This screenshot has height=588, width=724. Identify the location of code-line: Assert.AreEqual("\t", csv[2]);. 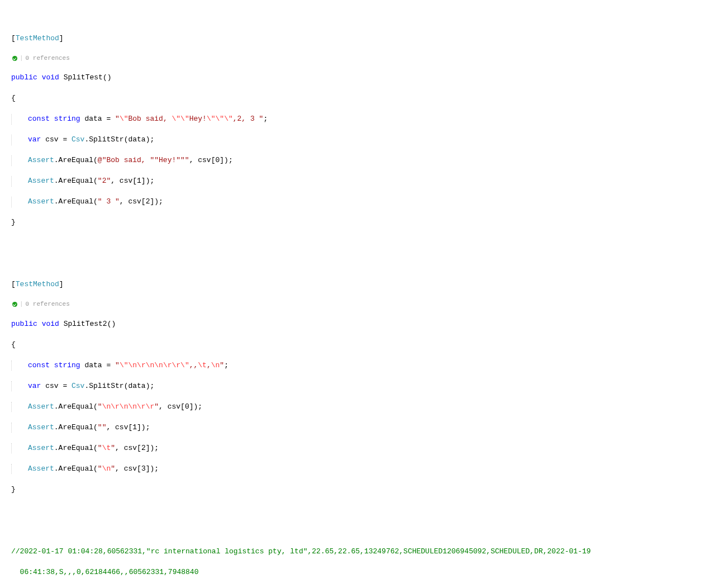
(368, 448).